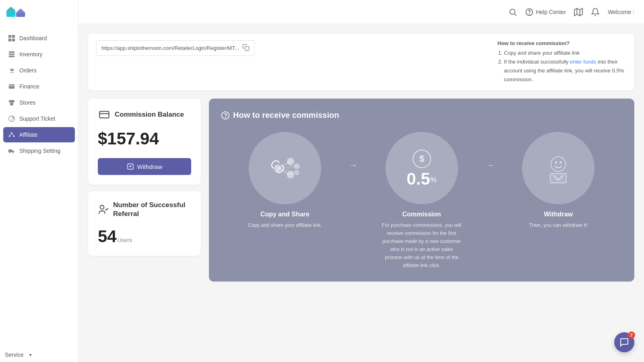 This screenshot has width=644, height=362. What do you see at coordinates (558, 168) in the screenshot?
I see `step3-circle` at bounding box center [558, 168].